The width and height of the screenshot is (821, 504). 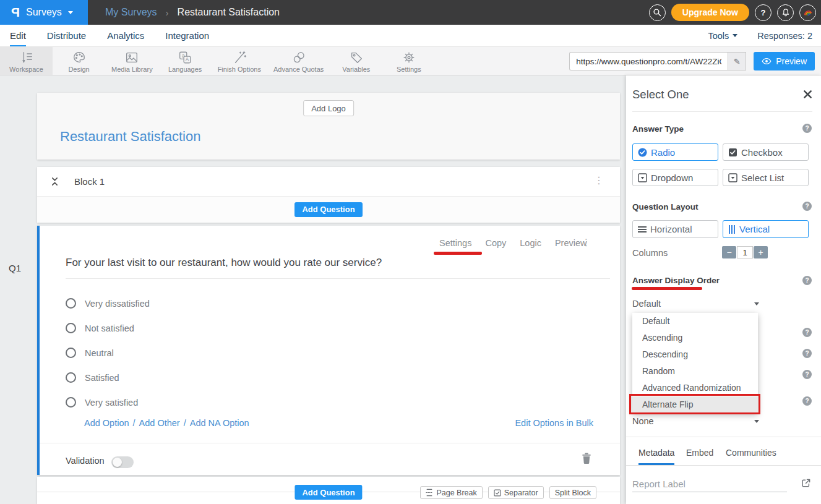 I want to click on gear-icon, so click(x=409, y=57).